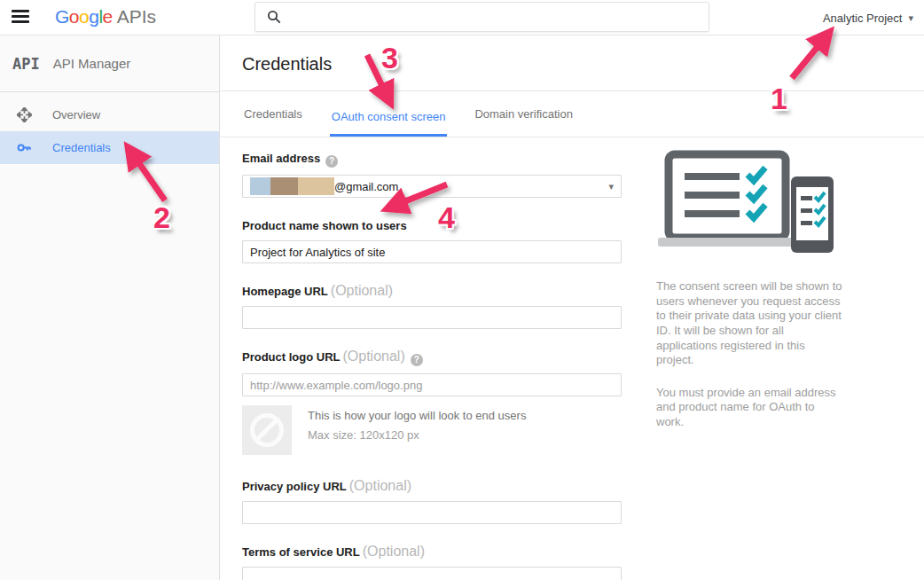 Image resolution: width=924 pixels, height=580 pixels. I want to click on page-title: Credentials, so click(572, 55).